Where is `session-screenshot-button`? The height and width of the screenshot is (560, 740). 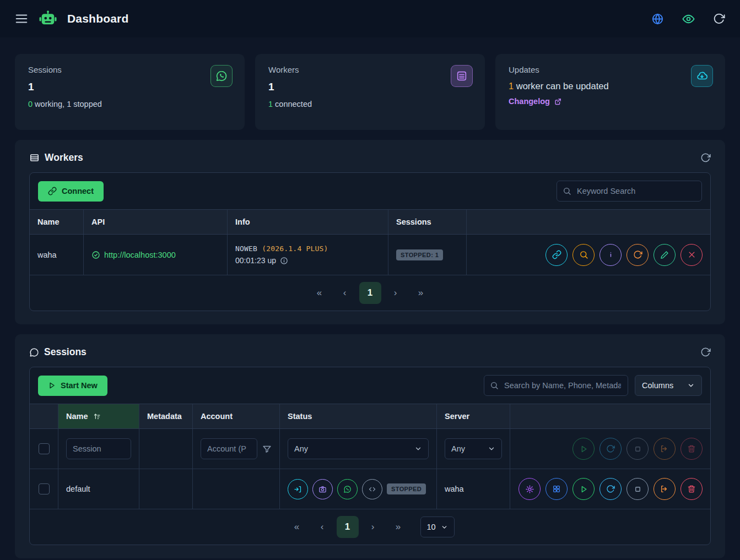
session-screenshot-button is located at coordinates (323, 489).